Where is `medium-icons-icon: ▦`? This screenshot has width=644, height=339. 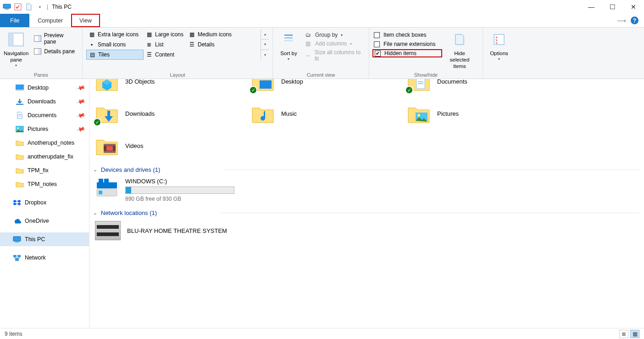 medium-icons-icon: ▦ is located at coordinates (192, 34).